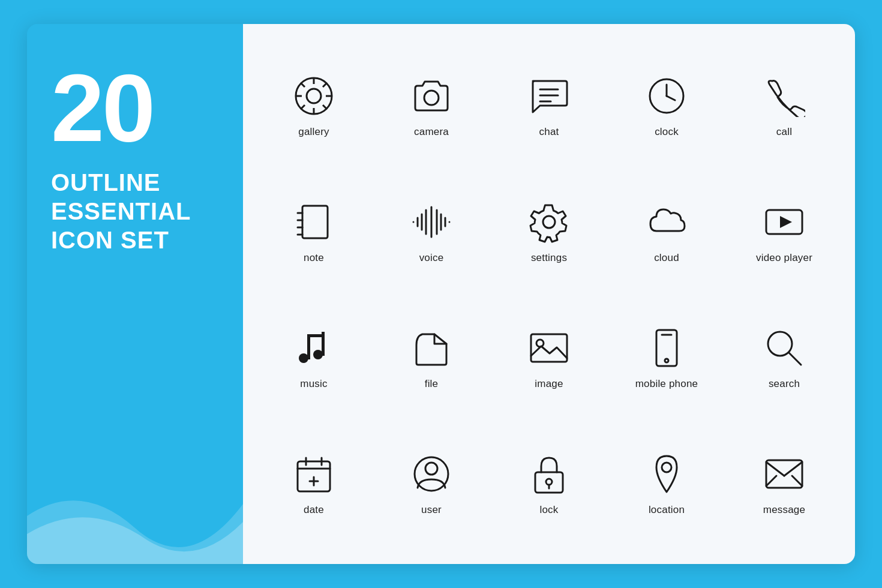  Describe the element at coordinates (121, 211) in the screenshot. I see `subtitle-line2: ESSENTIAL` at that location.